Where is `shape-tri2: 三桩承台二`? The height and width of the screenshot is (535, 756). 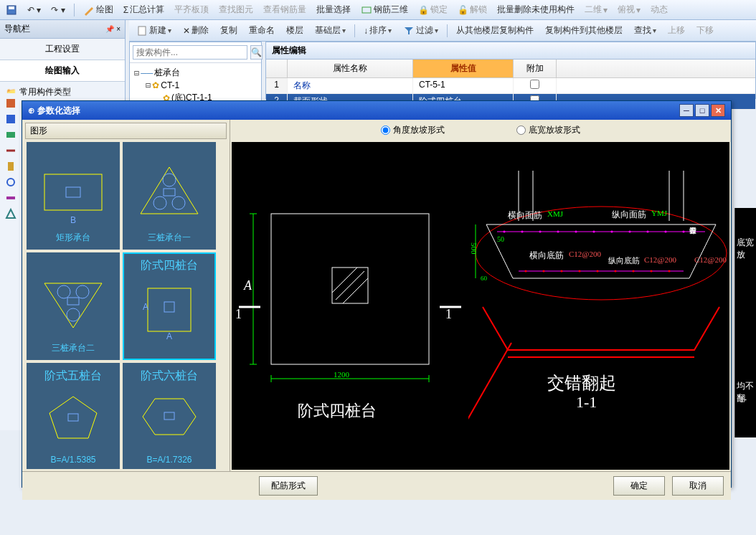
shape-tri2: 三桩承台二 is located at coordinates (73, 306).